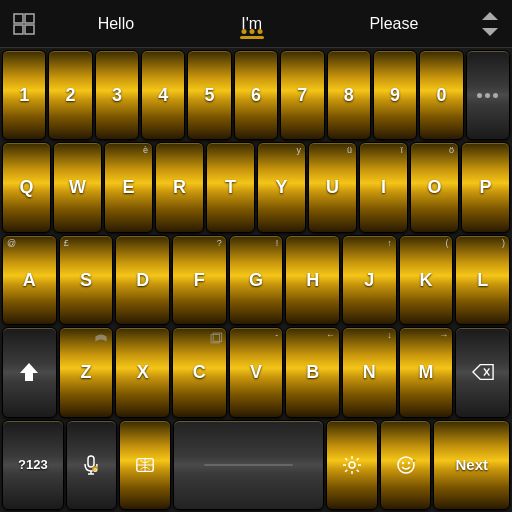  What do you see at coordinates (488, 95) in the screenshot?
I see `key-more` at bounding box center [488, 95].